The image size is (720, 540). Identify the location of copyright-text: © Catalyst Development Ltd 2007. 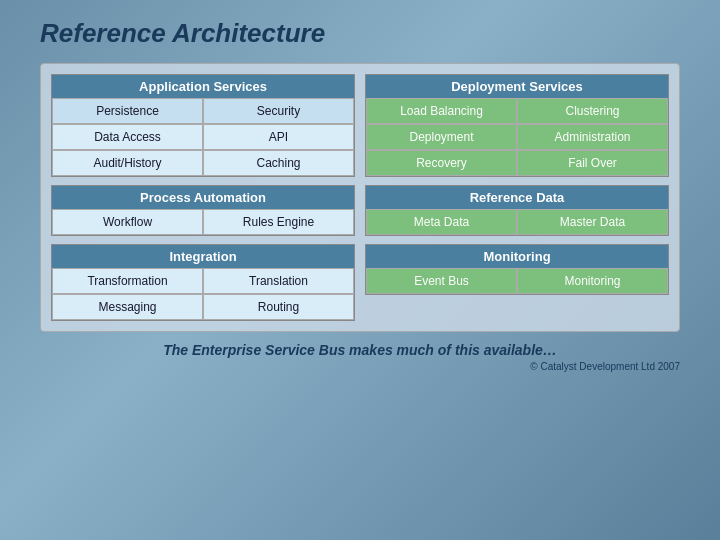
(360, 366).